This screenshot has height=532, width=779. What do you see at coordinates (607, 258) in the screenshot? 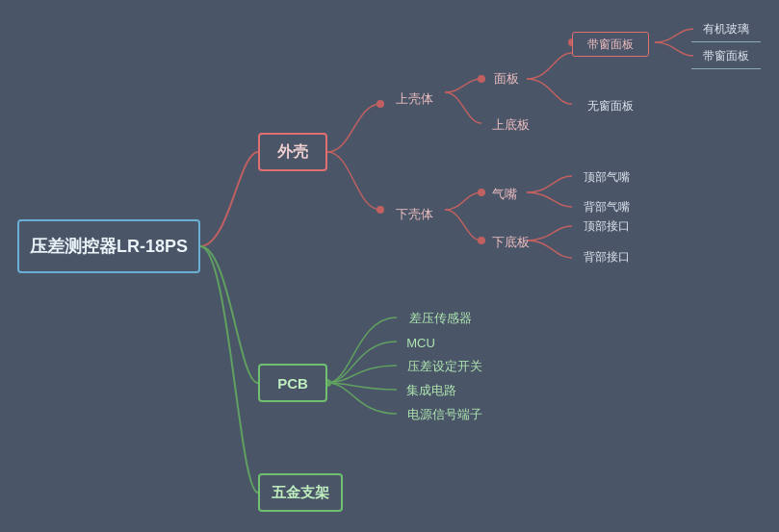
I see `back-port-label: 背部接口` at bounding box center [607, 258].